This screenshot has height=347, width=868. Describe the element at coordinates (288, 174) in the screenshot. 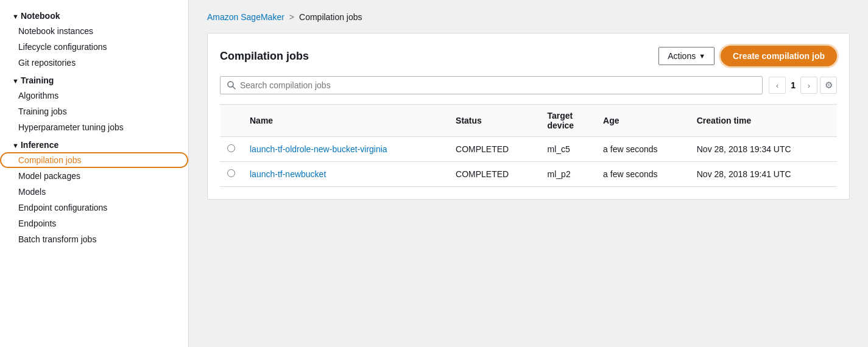

I see `job-name-link-1: launch-tf-newbucket` at that location.